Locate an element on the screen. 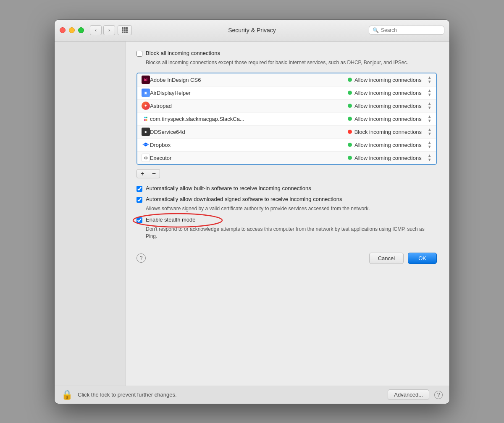 Image resolution: width=504 pixels, height=423 pixels. forward-button: › is located at coordinates (109, 30).